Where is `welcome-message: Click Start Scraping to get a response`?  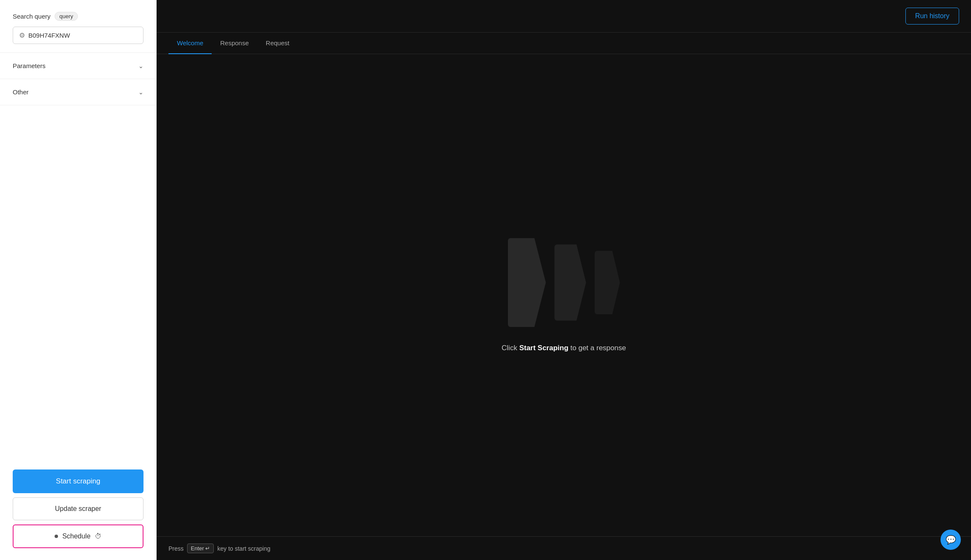 welcome-message: Click Start Scraping to get a response is located at coordinates (564, 348).